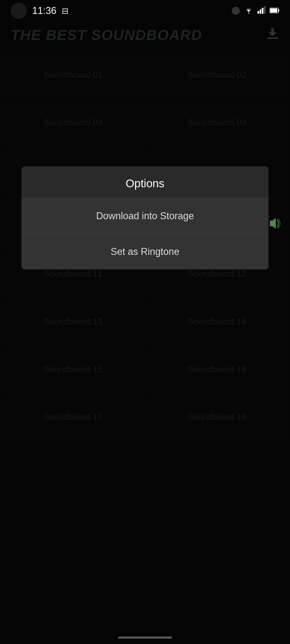 The image size is (290, 644). What do you see at coordinates (40, 11) in the screenshot?
I see `status-left: 11:36 ⊟` at bounding box center [40, 11].